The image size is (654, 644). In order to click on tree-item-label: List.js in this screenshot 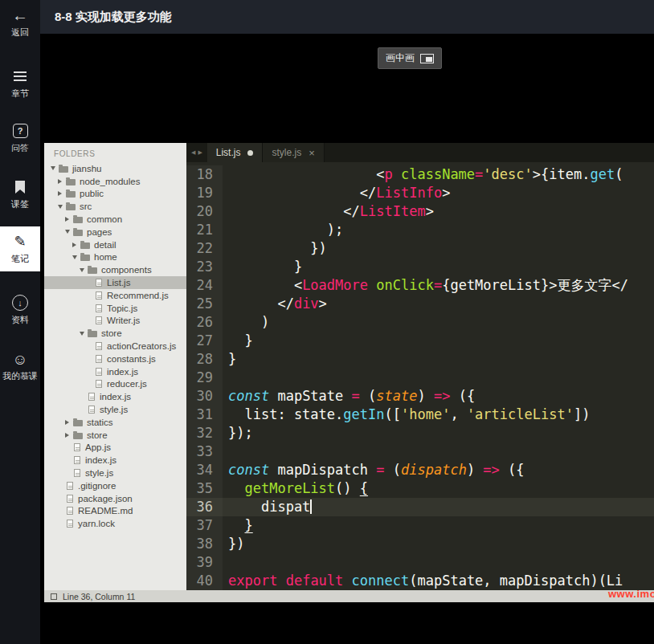, I will do `click(119, 283)`.